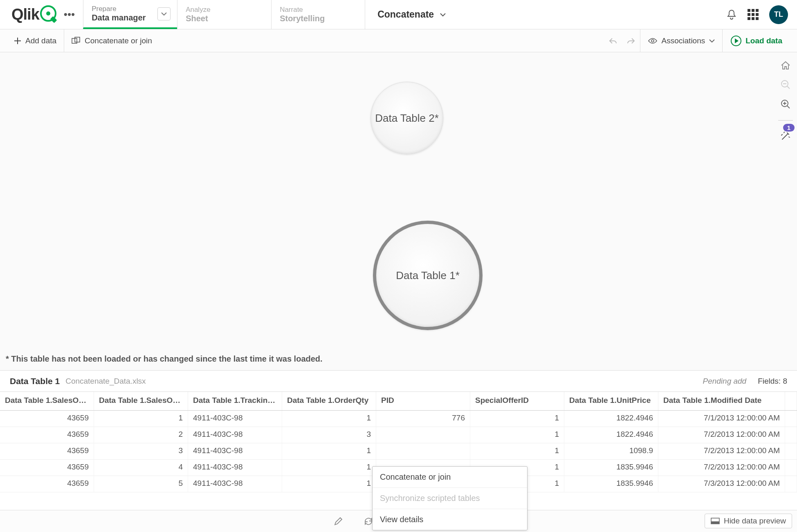 Image resolution: width=797 pixels, height=532 pixels. I want to click on canvas-footnote: * This table has not been loaded or has …, so click(164, 359).